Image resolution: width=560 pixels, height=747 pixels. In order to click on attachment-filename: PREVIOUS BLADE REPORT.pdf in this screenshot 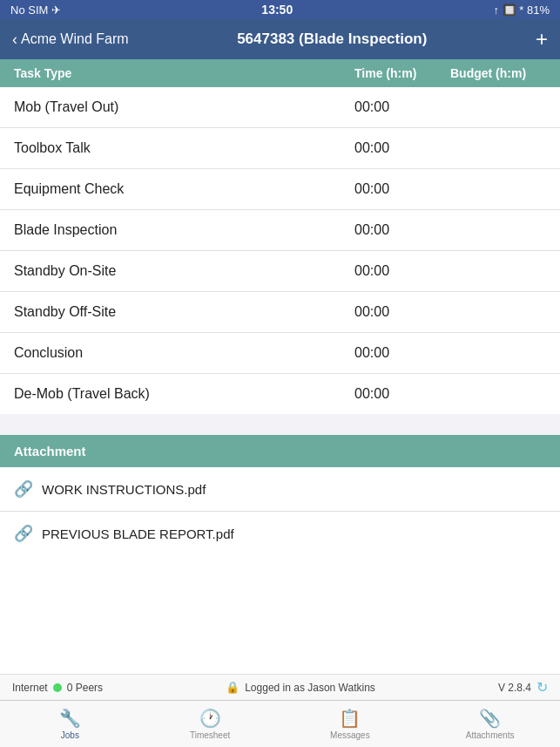, I will do `click(138, 533)`.